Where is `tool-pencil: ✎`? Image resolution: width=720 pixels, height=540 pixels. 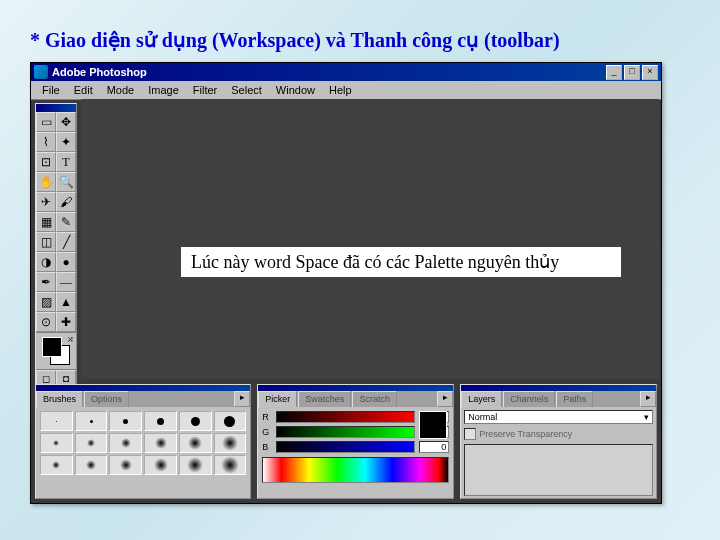
tool-pencil: ✎ is located at coordinates (66, 222).